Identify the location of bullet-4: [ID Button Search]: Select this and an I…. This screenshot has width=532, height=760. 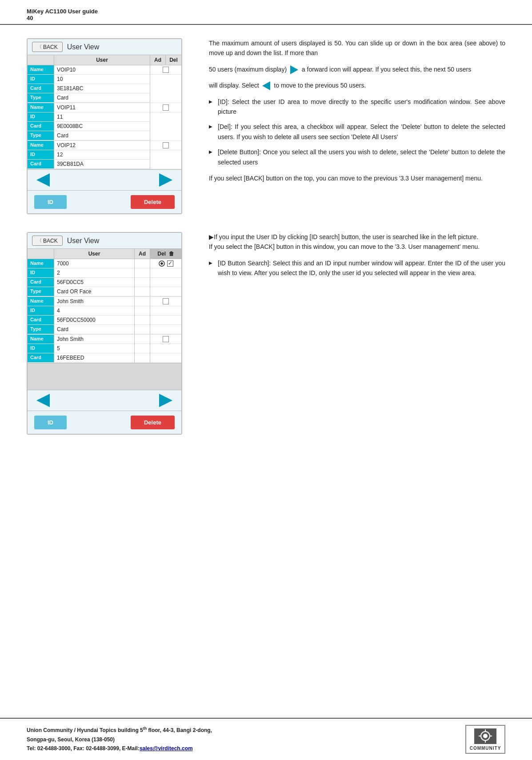
(357, 268).